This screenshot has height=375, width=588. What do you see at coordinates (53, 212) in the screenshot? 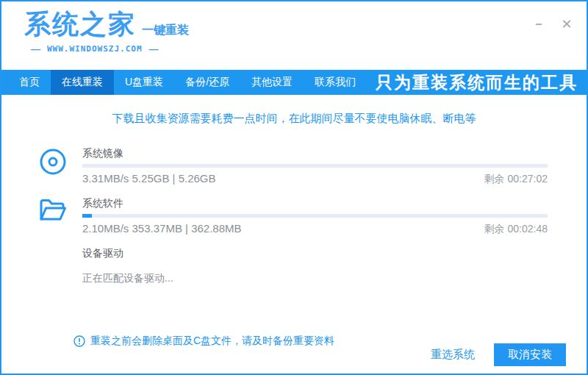
I see `folder-icon` at bounding box center [53, 212].